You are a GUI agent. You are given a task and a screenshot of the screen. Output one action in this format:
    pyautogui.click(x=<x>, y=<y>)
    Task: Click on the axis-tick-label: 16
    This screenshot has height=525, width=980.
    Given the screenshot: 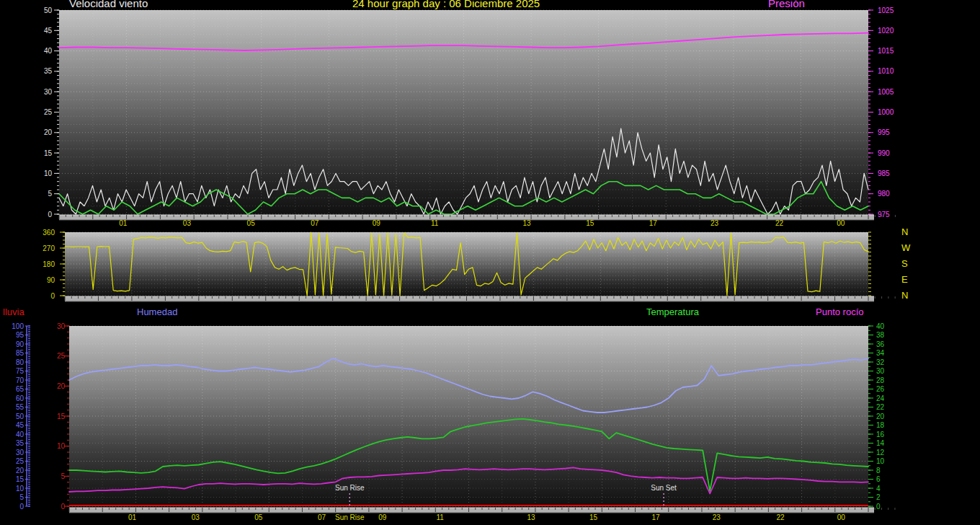 What is the action you would take?
    pyautogui.click(x=881, y=434)
    